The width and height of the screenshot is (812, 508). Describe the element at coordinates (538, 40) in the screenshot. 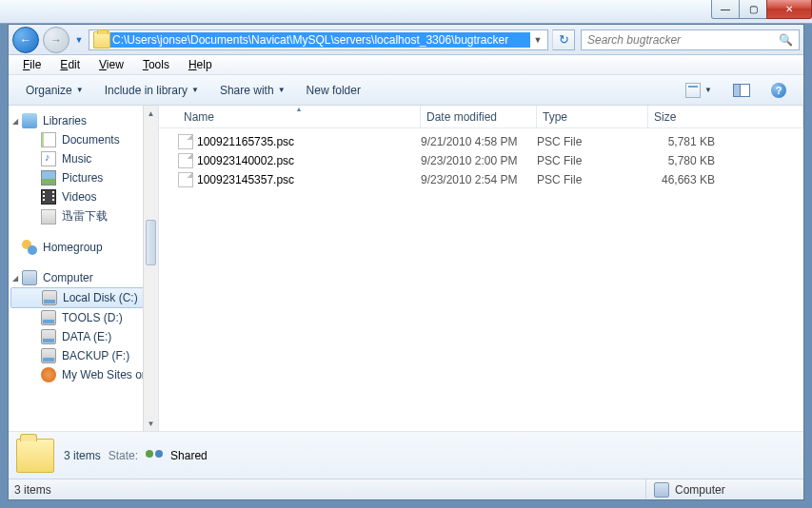

I see `address-dropdown: ▼` at that location.